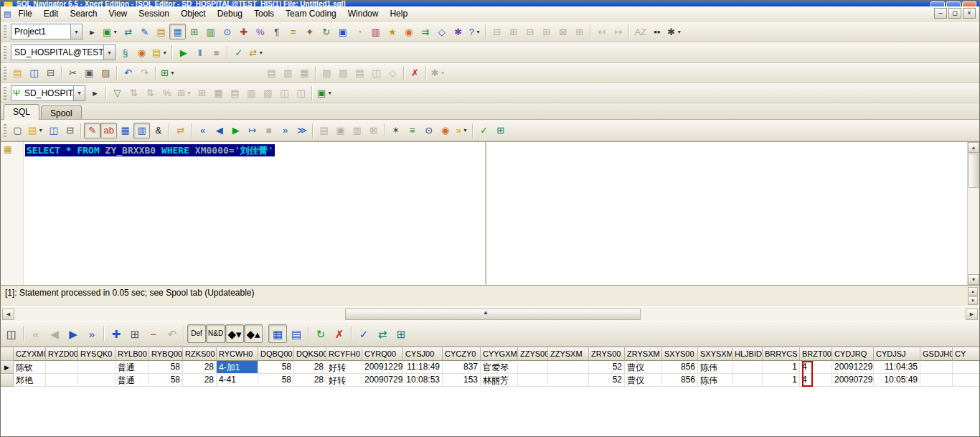 The height and width of the screenshot is (437, 980). Describe the element at coordinates (326, 32) in the screenshot. I see `sql-tracker-icon: ↻` at that location.